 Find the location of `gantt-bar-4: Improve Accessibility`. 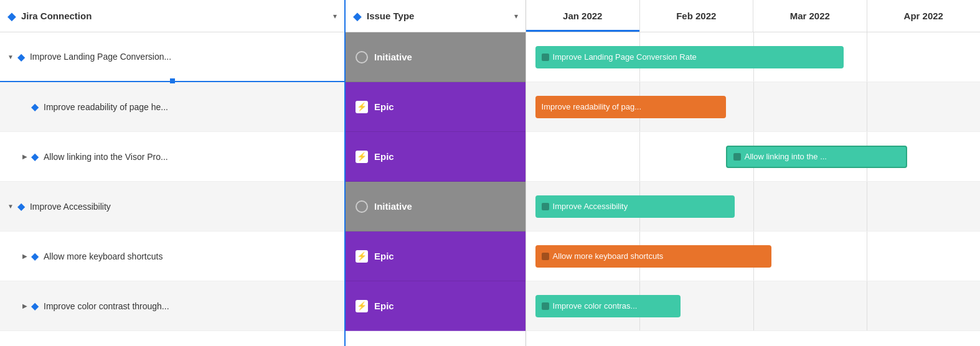

gantt-bar-4: Improve Accessibility is located at coordinates (635, 207).